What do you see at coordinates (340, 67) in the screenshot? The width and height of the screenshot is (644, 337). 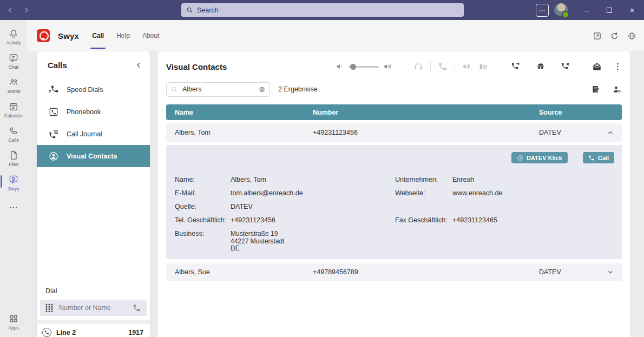 I see `volume-down-icon` at bounding box center [340, 67].